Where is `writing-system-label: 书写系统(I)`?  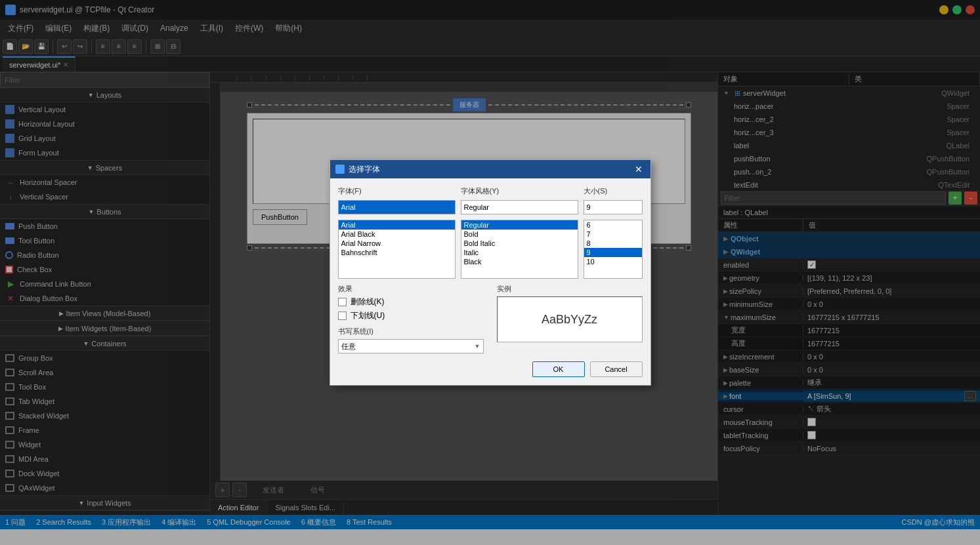 writing-system-label: 书写系统(I) is located at coordinates (411, 332).